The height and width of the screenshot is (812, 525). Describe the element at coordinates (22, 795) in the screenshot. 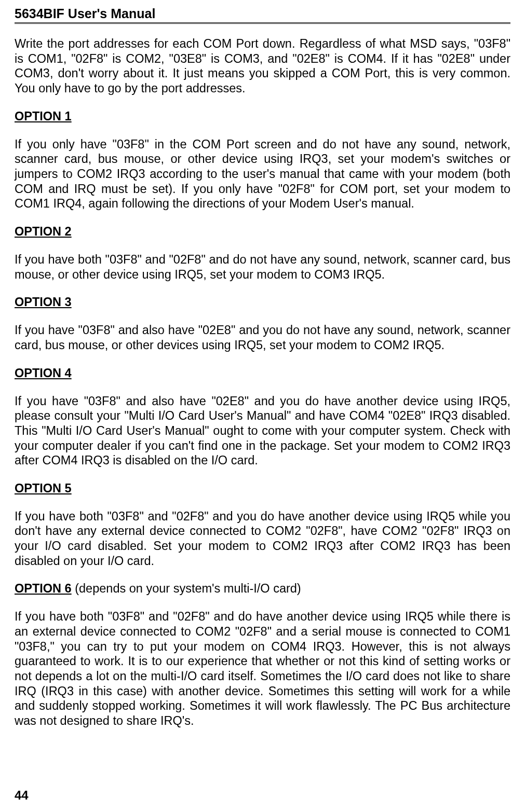

I see `page-number: 44` at that location.